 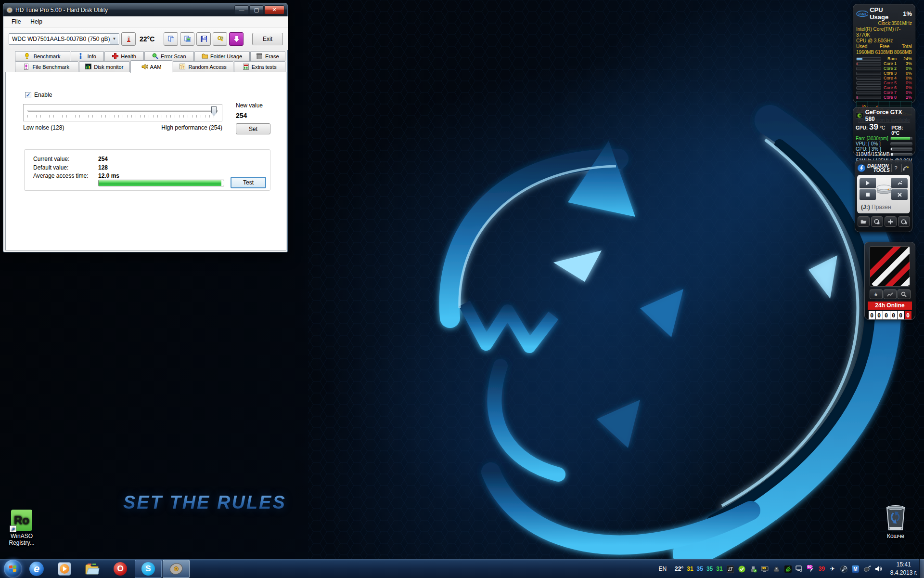 I want to click on meter-row-core8: Core 8 2%, so click(x=884, y=97).